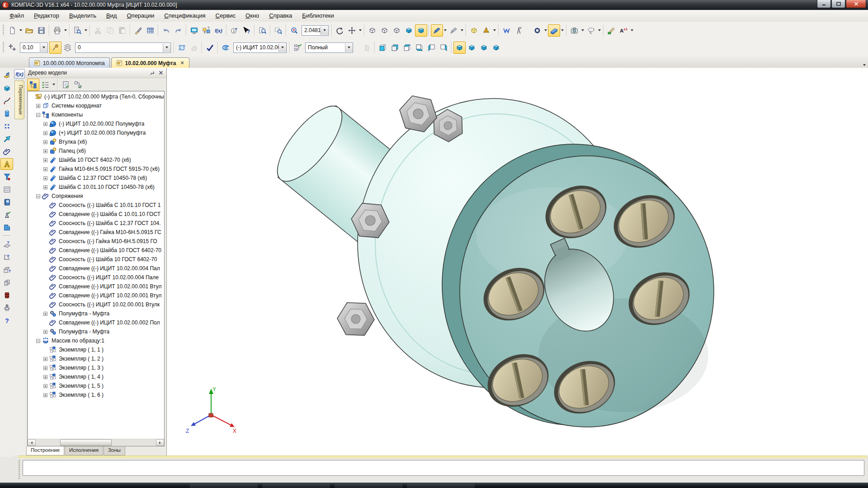 This screenshot has width=868, height=488. Describe the element at coordinates (7, 257) in the screenshot. I see `check-corner-button: ?` at that location.